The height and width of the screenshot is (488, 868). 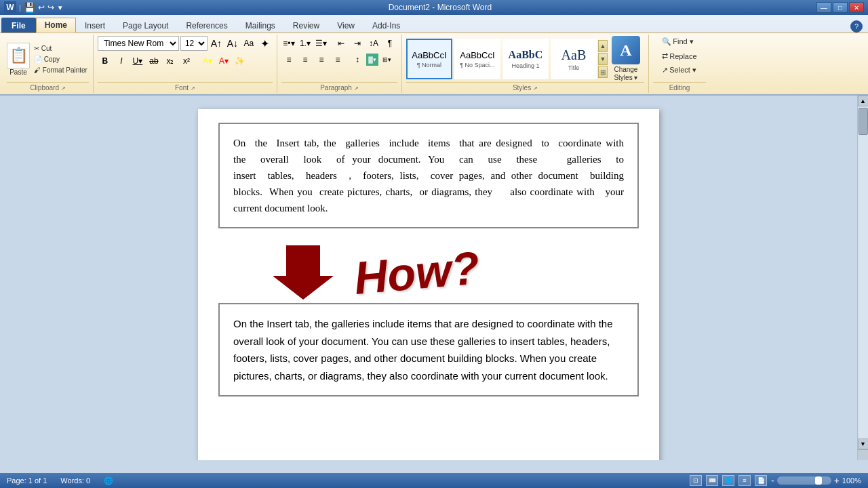 What do you see at coordinates (679, 70) in the screenshot?
I see `select-button: ↗ Select ▾` at bounding box center [679, 70].